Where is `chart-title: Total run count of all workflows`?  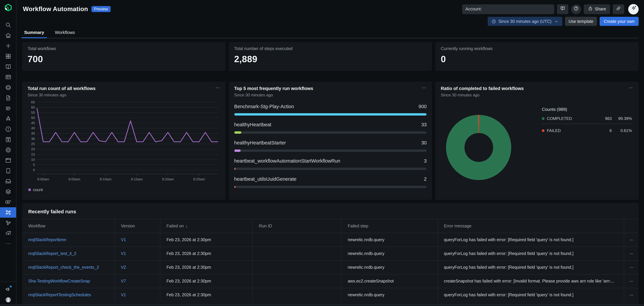 chart-title: Total run count of all workflows is located at coordinates (62, 88).